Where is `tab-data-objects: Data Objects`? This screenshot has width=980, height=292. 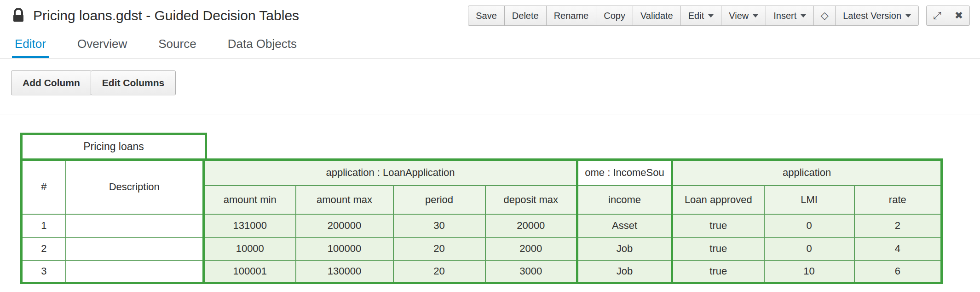
tab-data-objects: Data Objects is located at coordinates (262, 45).